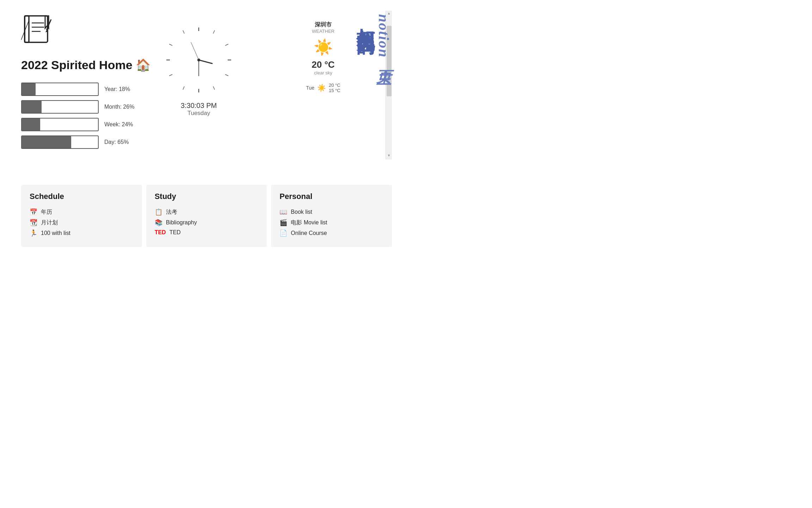 The image size is (812, 508). Describe the element at coordinates (159, 223) in the screenshot. I see `study-icon-1: 📚` at that location.